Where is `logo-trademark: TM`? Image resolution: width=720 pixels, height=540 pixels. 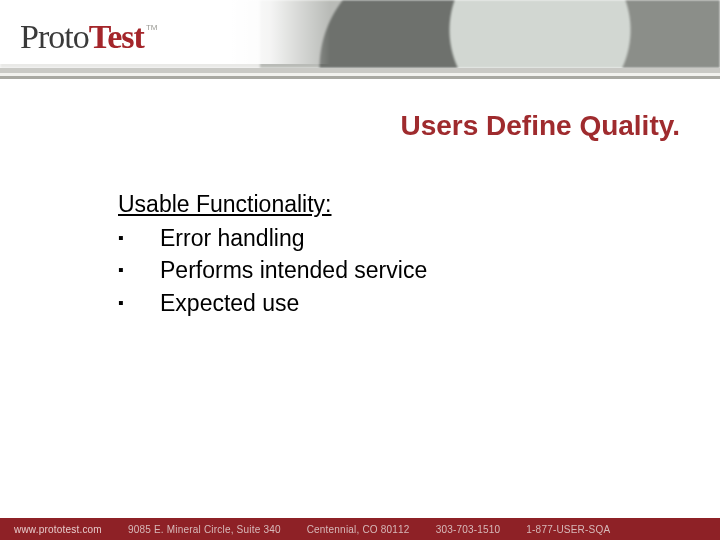 logo-trademark: TM is located at coordinates (152, 28).